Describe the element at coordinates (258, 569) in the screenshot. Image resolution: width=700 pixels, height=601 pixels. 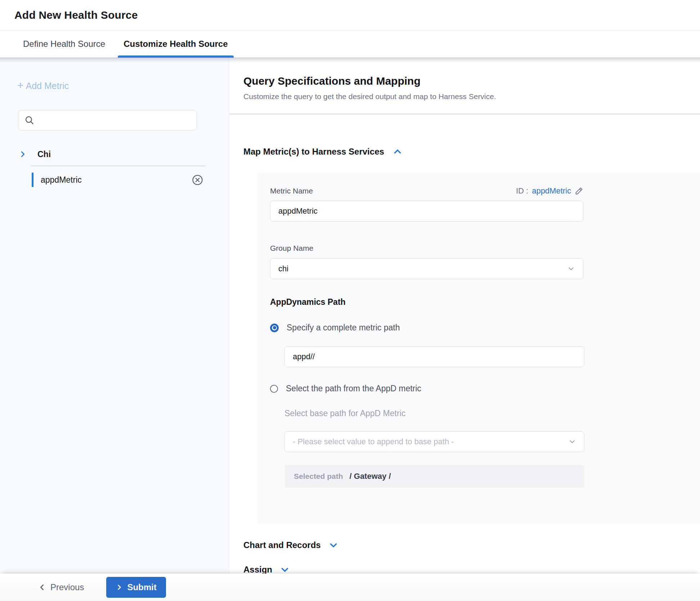
I see `assign-title: Assign` at that location.